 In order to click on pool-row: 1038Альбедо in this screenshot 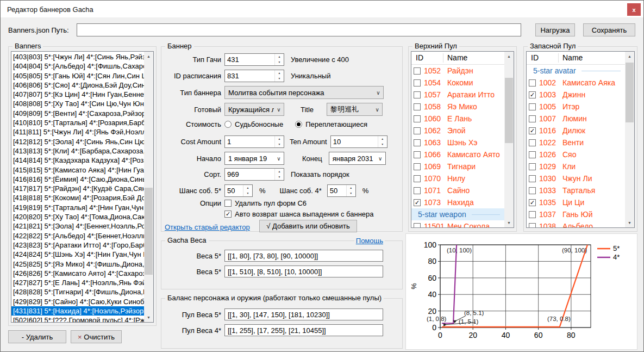, I will do `click(576, 224)`.